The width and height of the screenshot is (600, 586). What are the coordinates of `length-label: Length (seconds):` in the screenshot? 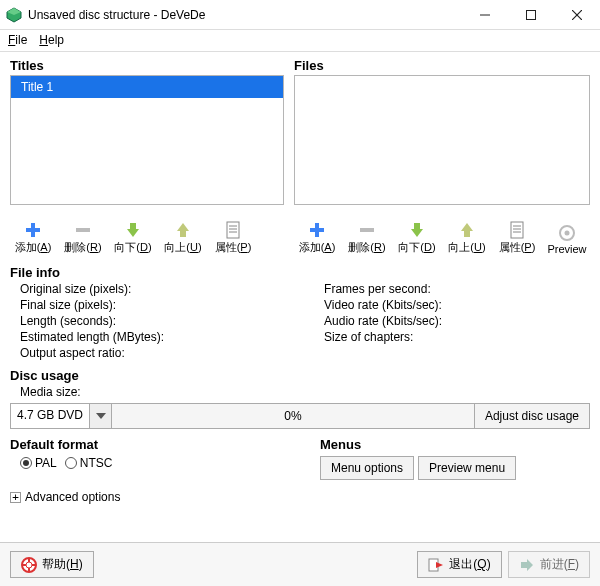 It's located at (92, 321).